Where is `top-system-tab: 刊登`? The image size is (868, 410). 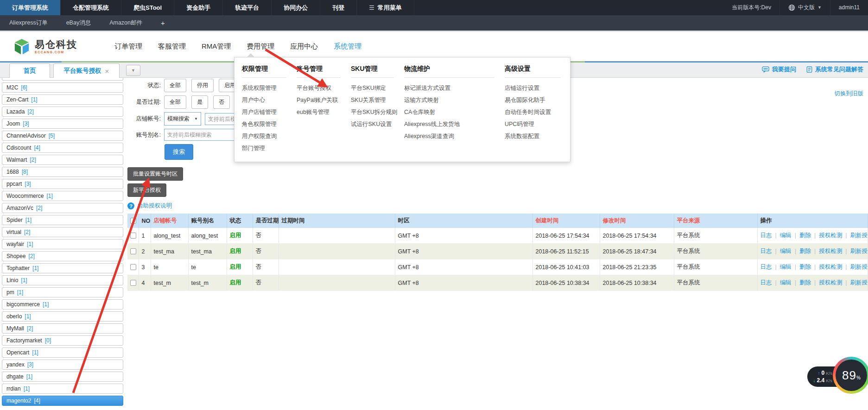 top-system-tab: 刊登 is located at coordinates (338, 7).